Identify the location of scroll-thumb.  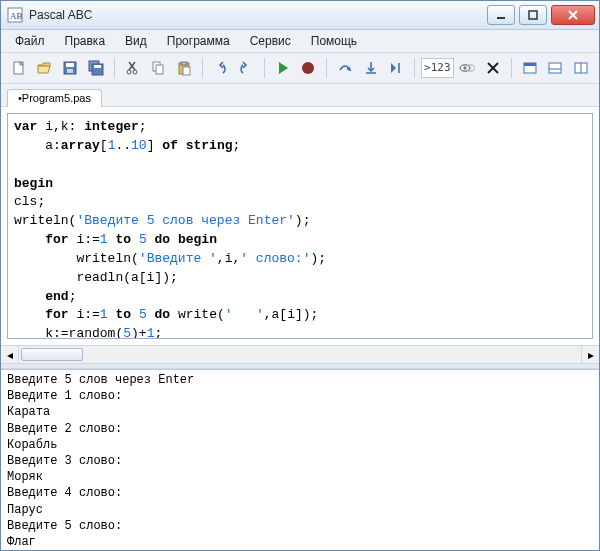
(52, 354).